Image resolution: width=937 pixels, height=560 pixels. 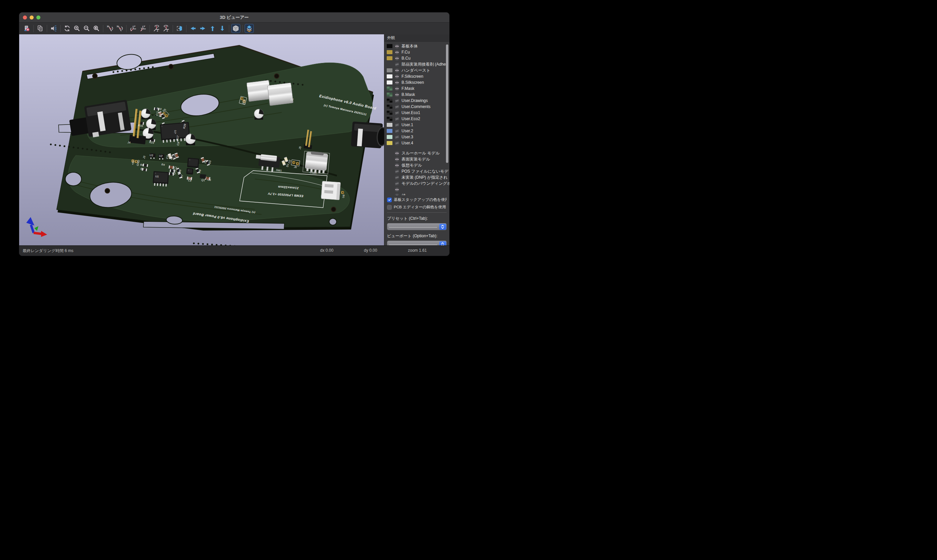 What do you see at coordinates (417, 200) in the screenshot?
I see `option-checkbox-row: 基板スタックアップの色を使用` at bounding box center [417, 200].